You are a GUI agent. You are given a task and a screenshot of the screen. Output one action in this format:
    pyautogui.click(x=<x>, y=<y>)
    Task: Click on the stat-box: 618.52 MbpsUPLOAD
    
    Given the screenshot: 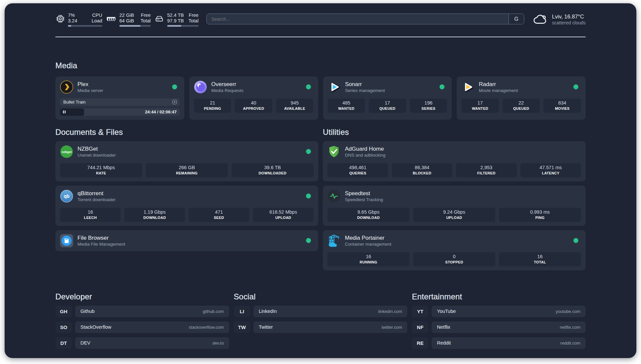 What is the action you would take?
    pyautogui.click(x=283, y=215)
    